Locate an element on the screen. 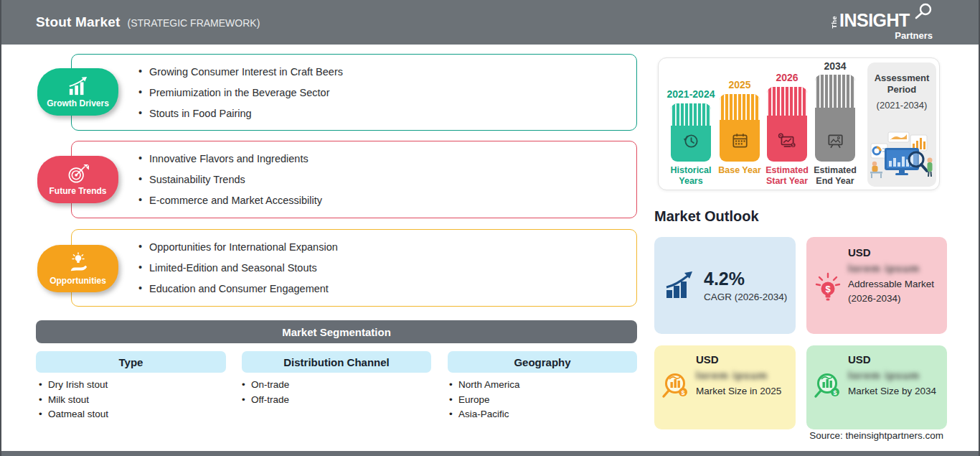 This screenshot has width=980, height=456. timeline-year: 2034 is located at coordinates (835, 66).